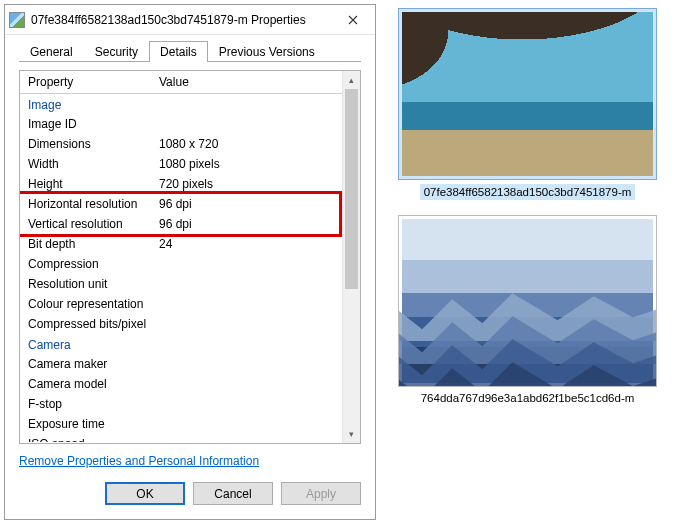 The image size is (679, 524). Describe the element at coordinates (181, 304) in the screenshot. I see `row-colour-representation: Colour representation` at that location.